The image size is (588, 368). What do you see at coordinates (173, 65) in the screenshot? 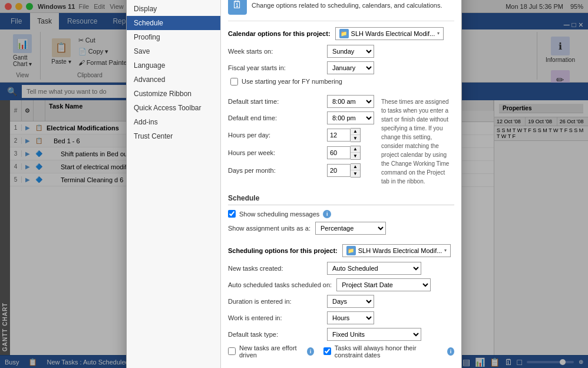
I see `sidebar-item-language: Language` at bounding box center [173, 65].